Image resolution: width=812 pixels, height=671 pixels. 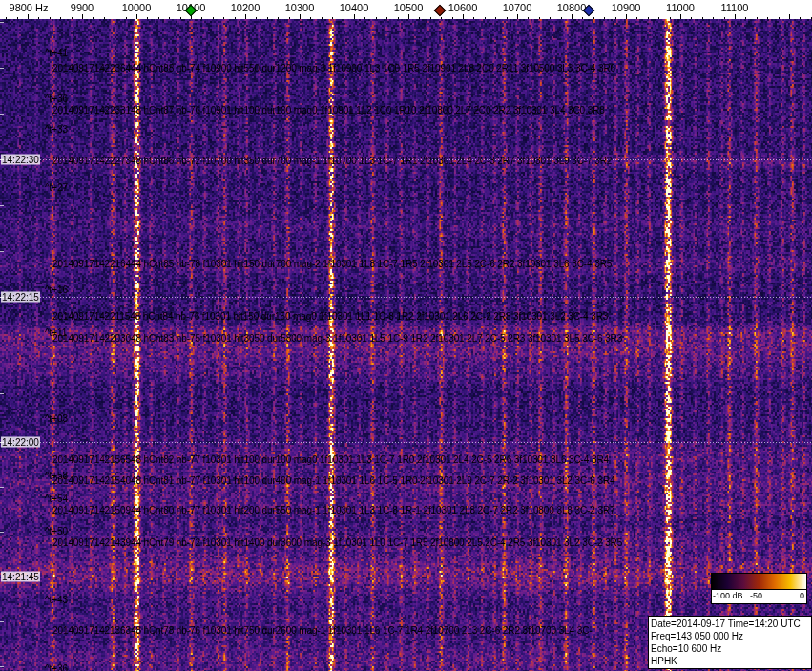 I want to click on echo-detection-line: 20140917142216444 hCnt85 nb-78 f10301 hi…, so click(x=332, y=263).